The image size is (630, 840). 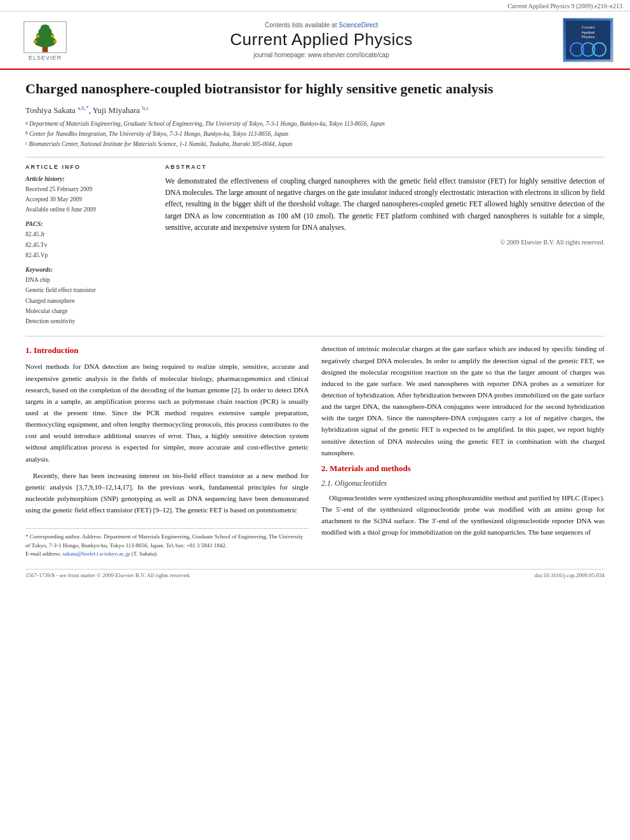 I want to click on elsevier-label: ELSEVIER, so click(x=45, y=58).